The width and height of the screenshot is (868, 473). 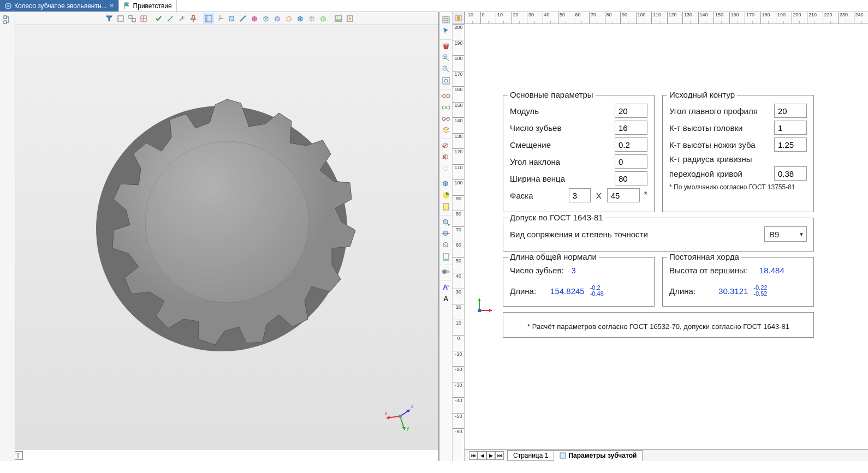 I want to click on axis-widget: x y z, so click(x=400, y=416).